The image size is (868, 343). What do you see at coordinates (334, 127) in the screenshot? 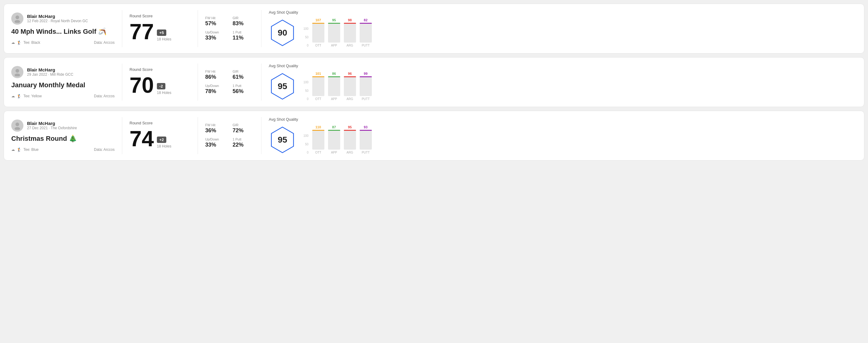
I see `bar-value-app: 87` at bounding box center [334, 127].